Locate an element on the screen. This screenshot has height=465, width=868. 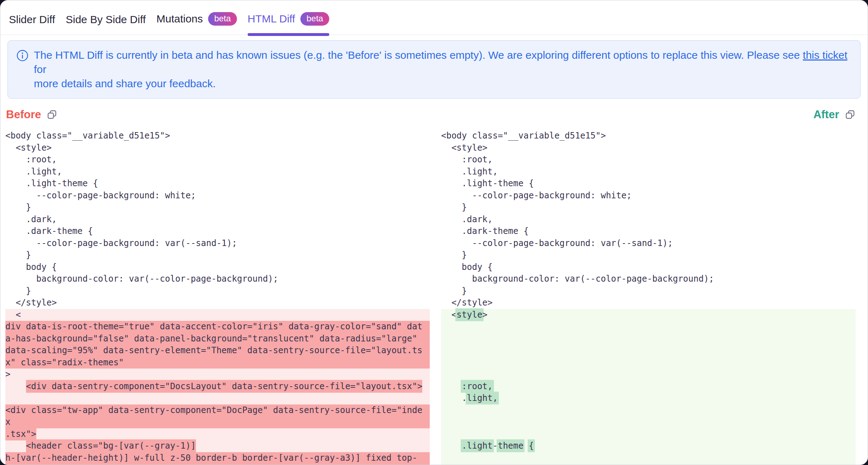
banner-text-part1: The HTML Diff is currently in beta and h… is located at coordinates (418, 55).